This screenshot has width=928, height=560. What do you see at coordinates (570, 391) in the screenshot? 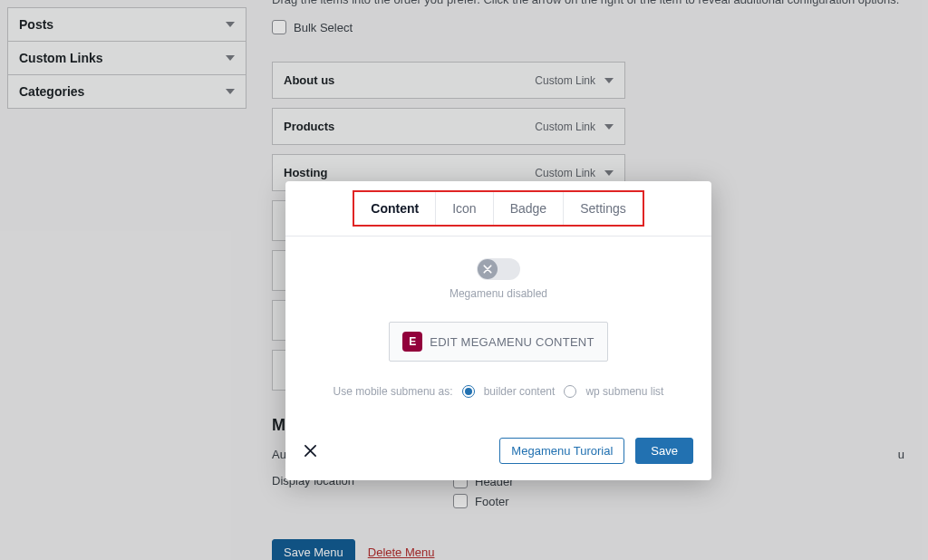
I see `mobile-submenu-wp-radio` at bounding box center [570, 391].